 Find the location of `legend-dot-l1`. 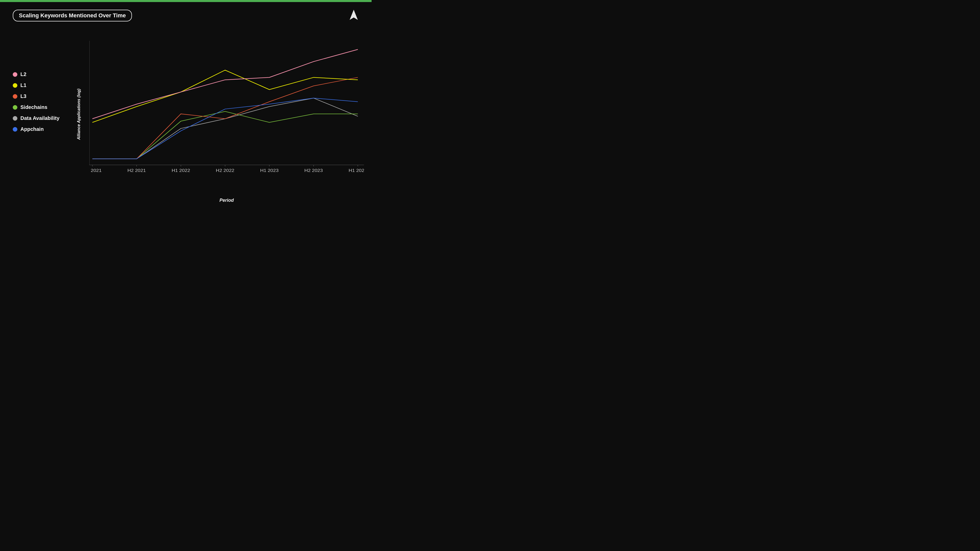

legend-dot-l1 is located at coordinates (15, 86).